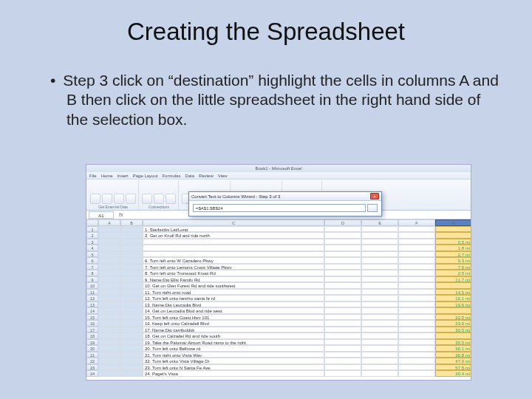 This screenshot has width=532, height=399. What do you see at coordinates (92, 229) in the screenshot?
I see `row-header: 1` at bounding box center [92, 229].